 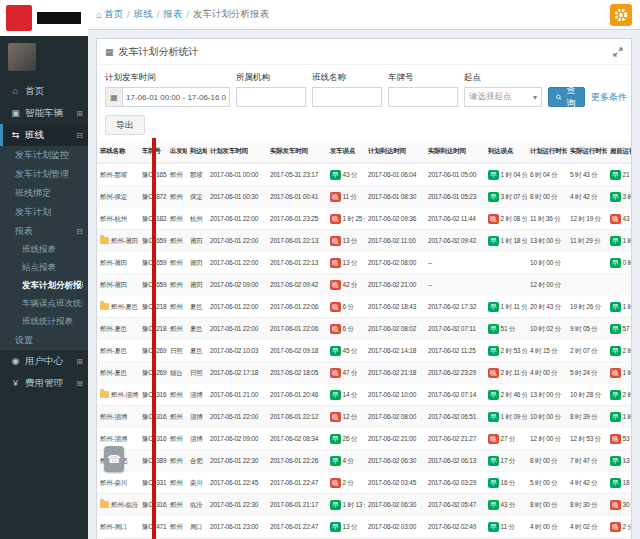 I want to click on cell-adep: 2017-06-01 22:26, so click(x=297, y=461).